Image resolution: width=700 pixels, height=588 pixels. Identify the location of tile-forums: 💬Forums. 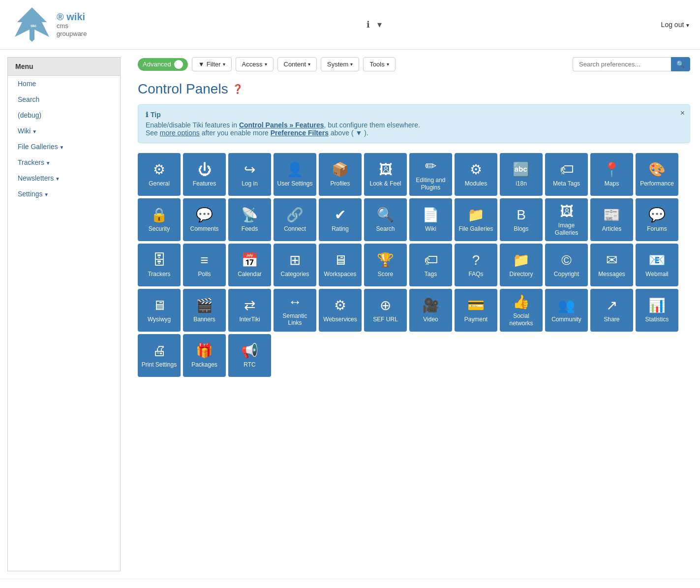
(657, 219).